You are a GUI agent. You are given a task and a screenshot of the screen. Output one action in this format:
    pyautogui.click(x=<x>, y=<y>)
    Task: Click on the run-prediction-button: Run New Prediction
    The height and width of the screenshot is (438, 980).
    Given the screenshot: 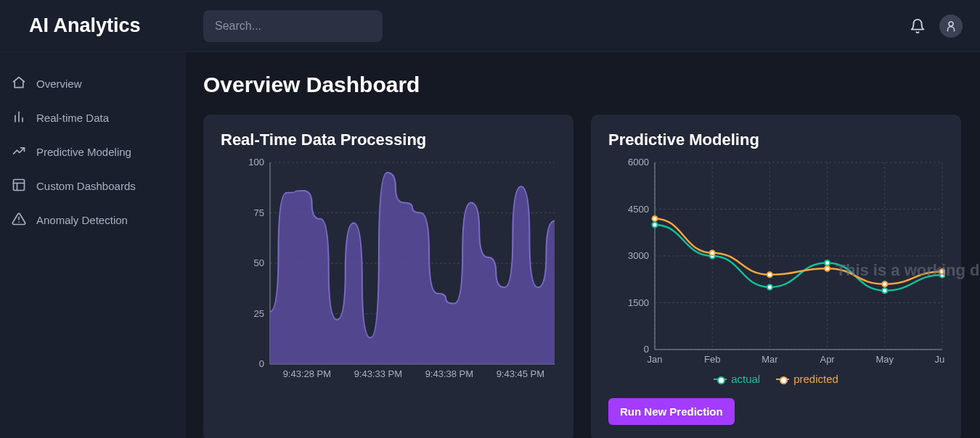 What is the action you would take?
    pyautogui.click(x=671, y=412)
    